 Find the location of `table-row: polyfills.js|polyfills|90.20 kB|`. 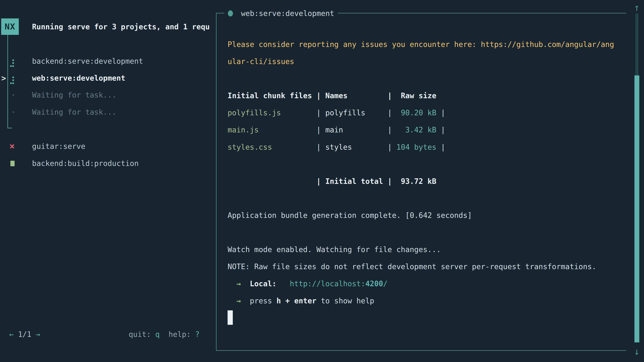

table-row: polyfills.js|polyfills|90.20 kB| is located at coordinates (336, 113).